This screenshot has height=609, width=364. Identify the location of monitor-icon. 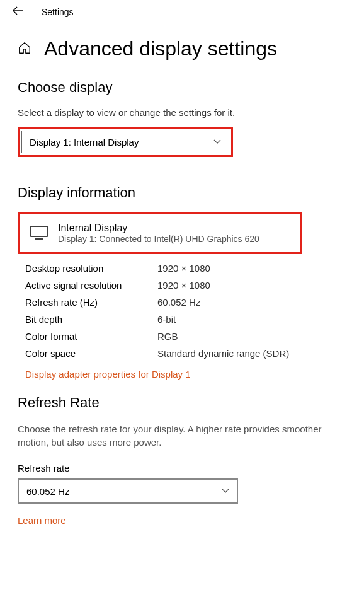
(39, 233).